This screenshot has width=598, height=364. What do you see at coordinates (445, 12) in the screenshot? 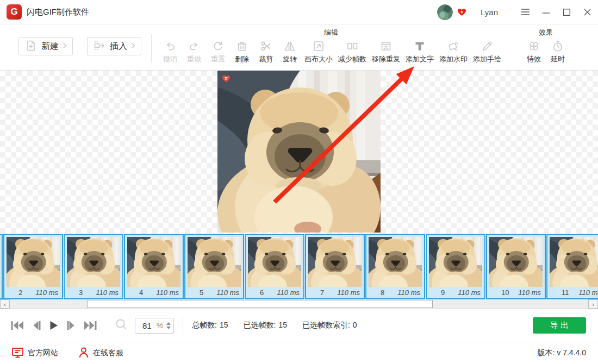
I see `avatar` at bounding box center [445, 12].